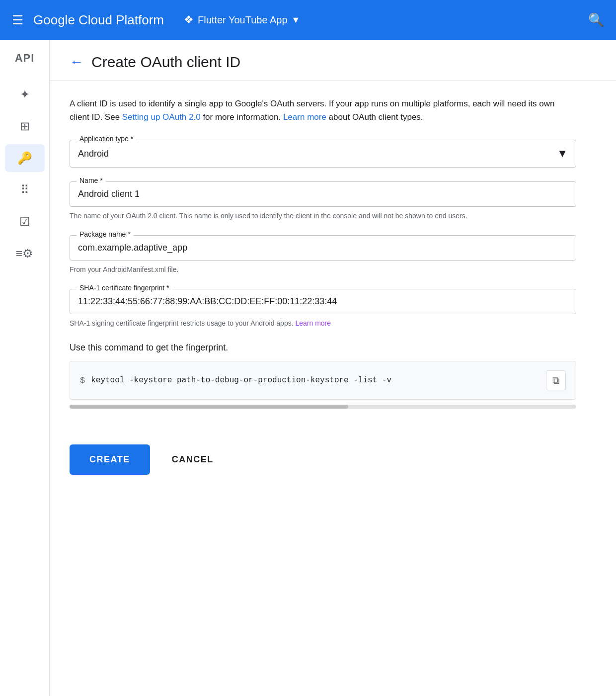  Describe the element at coordinates (323, 216) in the screenshot. I see `name-hint: The name of your OAuth 2.0 client. This …` at that location.